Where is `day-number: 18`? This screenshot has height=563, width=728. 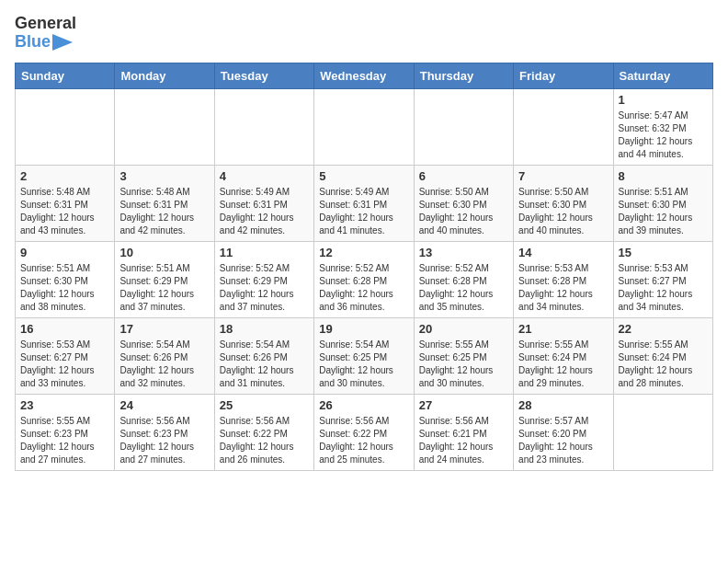
day-number: 18 is located at coordinates (265, 329).